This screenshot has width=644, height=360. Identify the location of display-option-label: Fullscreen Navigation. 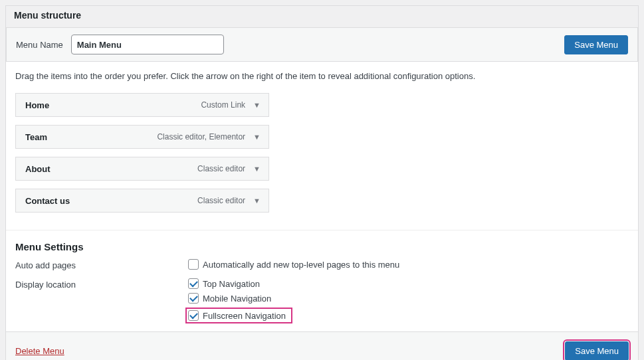
(245, 316).